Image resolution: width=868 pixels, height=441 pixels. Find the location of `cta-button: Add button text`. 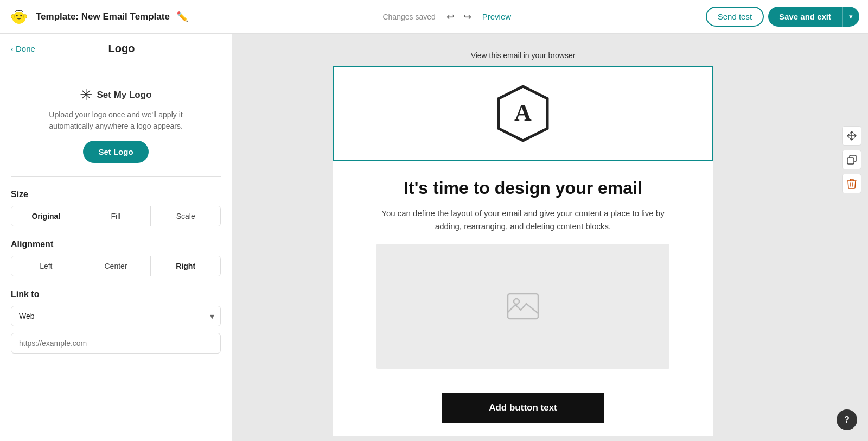

cta-button: Add button text is located at coordinates (523, 408).